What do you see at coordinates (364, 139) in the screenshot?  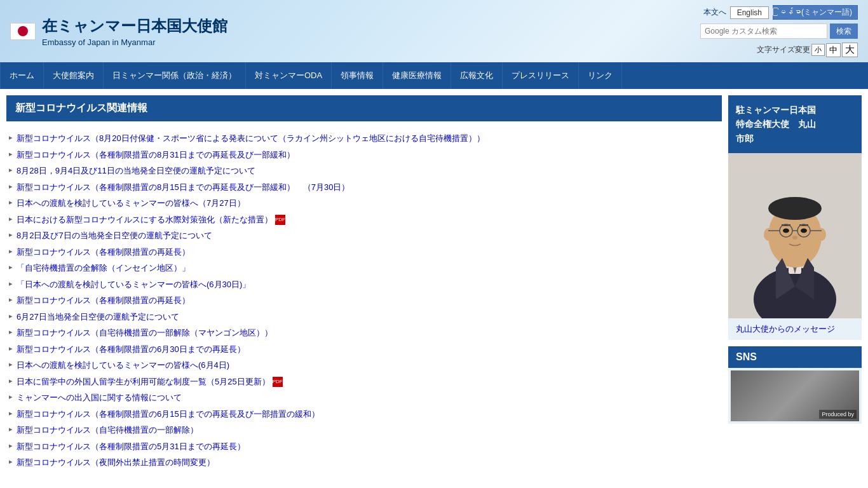 I see `list-item: 新型コロナウイルス（8月20日付保健・スポーツ省による発表について（ラカイン州シ…` at bounding box center [364, 139].